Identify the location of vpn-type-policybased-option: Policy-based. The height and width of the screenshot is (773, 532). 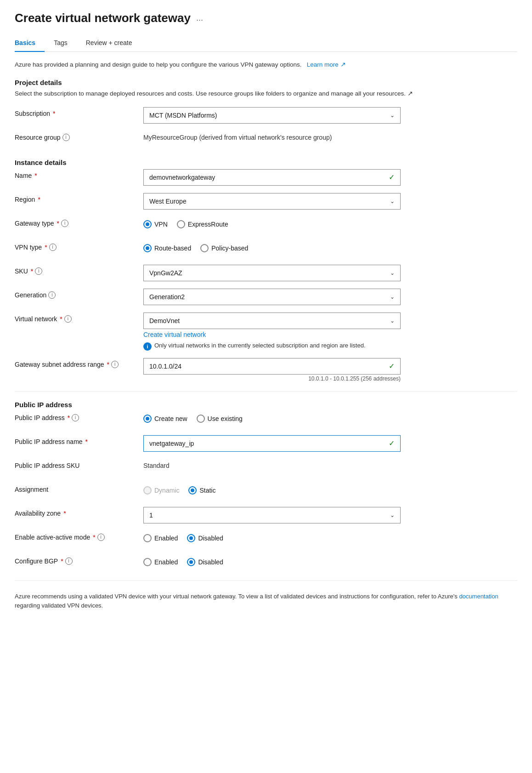
(224, 248).